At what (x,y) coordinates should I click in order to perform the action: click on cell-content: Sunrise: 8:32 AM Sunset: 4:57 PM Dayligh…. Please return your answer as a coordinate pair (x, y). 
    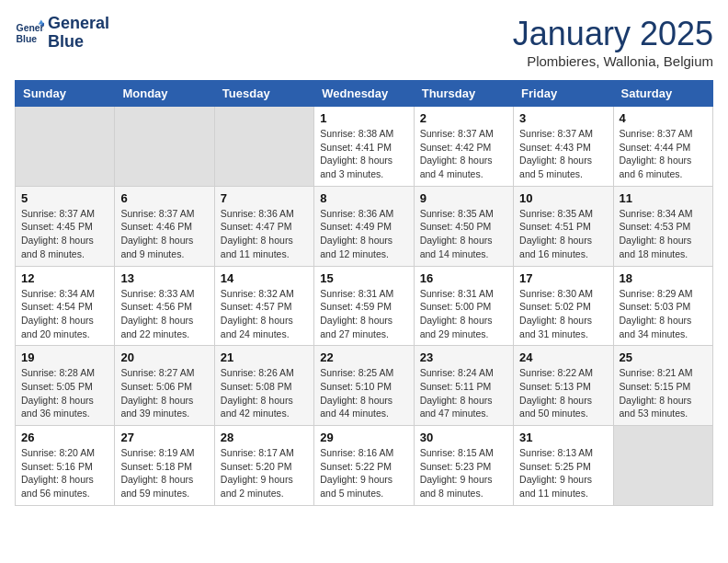
    Looking at the image, I should click on (265, 315).